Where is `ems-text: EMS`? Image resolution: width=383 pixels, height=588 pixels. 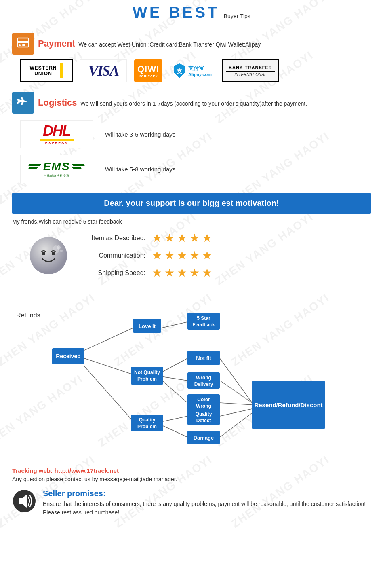
ems-text: EMS is located at coordinates (57, 167).